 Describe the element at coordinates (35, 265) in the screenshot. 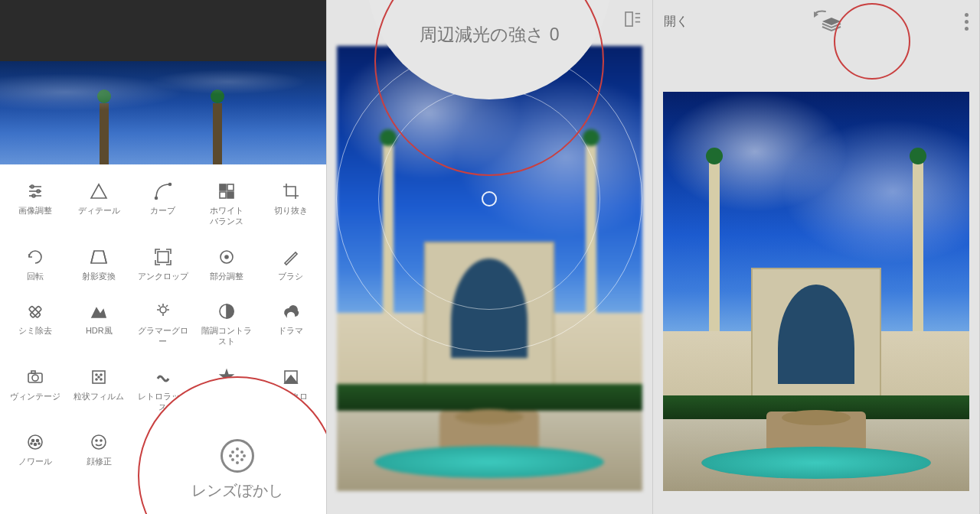

I see `tool-rotate: 回転` at that location.